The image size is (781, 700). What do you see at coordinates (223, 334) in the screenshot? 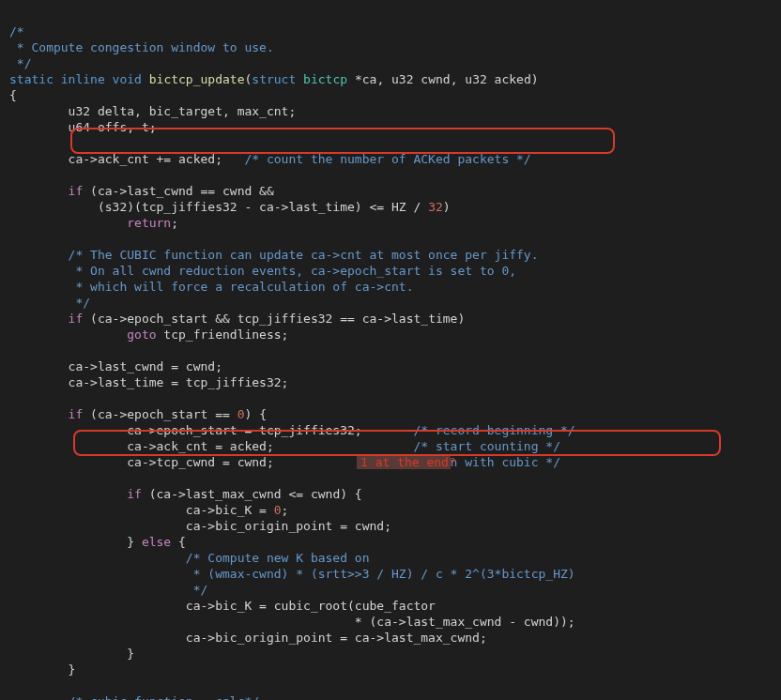
I see `goto-label-20: tcp_friendliness;` at bounding box center [223, 334].